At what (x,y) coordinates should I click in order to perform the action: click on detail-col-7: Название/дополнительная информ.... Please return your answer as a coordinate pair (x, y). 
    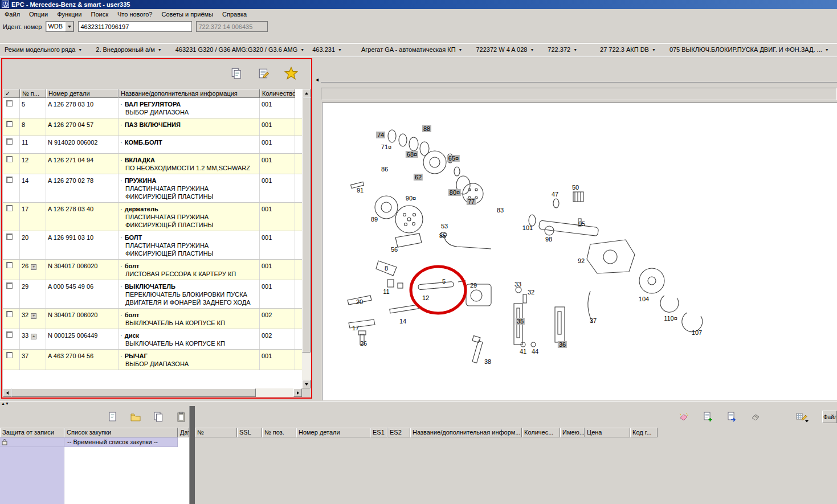
    Looking at the image, I should click on (466, 433).